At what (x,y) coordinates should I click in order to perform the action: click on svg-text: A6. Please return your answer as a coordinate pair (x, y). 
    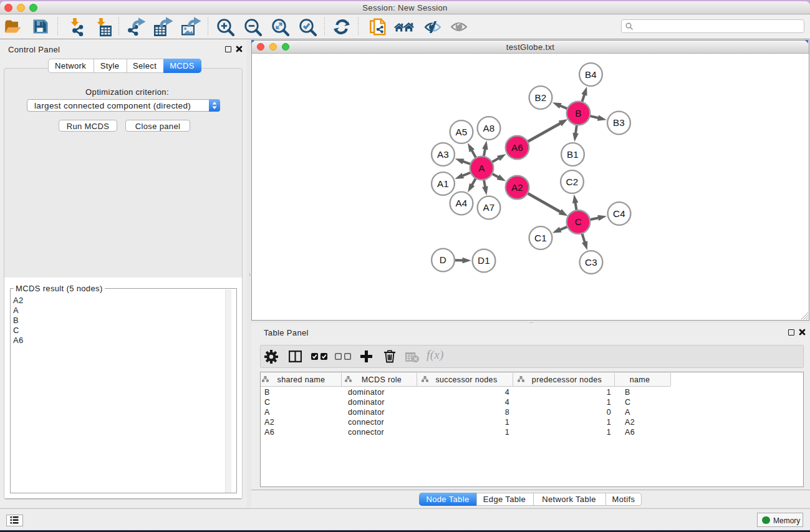
    Looking at the image, I should click on (518, 147).